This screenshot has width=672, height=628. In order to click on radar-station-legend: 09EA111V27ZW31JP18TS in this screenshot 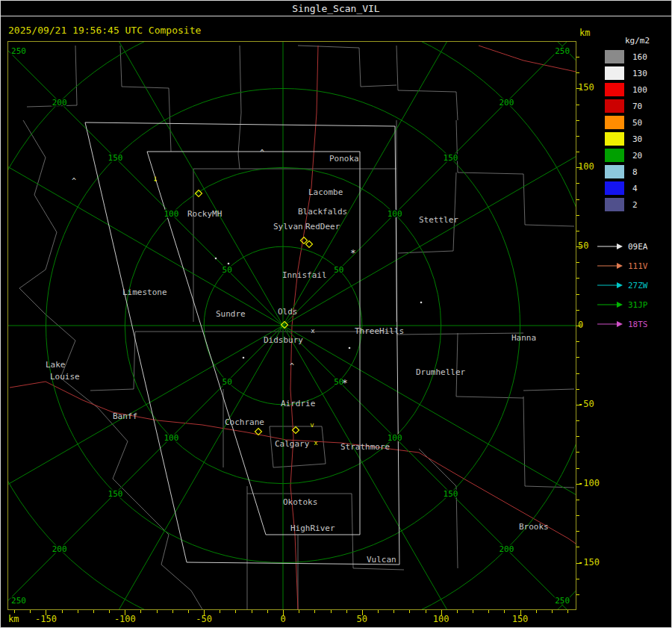, I will do `click(623, 285)`.